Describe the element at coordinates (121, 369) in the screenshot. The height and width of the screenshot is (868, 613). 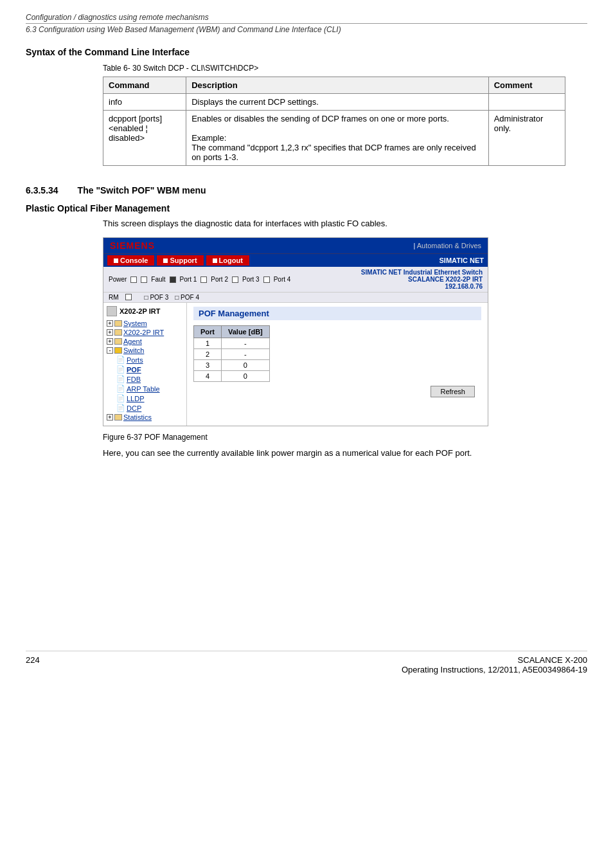
I see `pof-doc-icon: 📄` at that location.